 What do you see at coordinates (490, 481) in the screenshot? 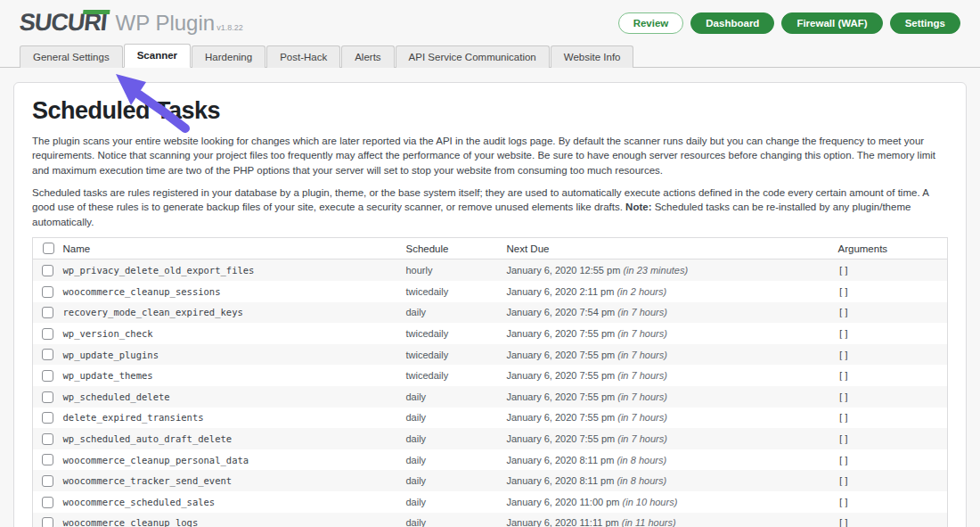
I see `task-row: woocommerce_tracker_send_eventdailyJanua…` at bounding box center [490, 481].